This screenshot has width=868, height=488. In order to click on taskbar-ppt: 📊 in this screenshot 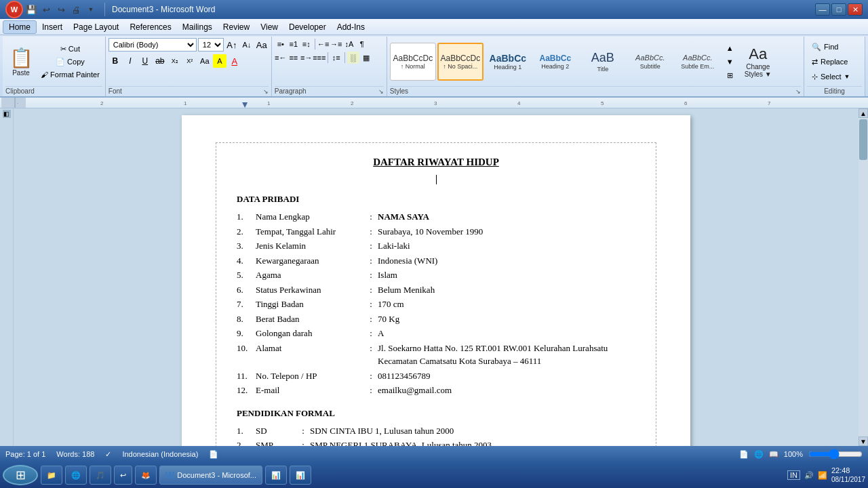, I will do `click(300, 475)`.